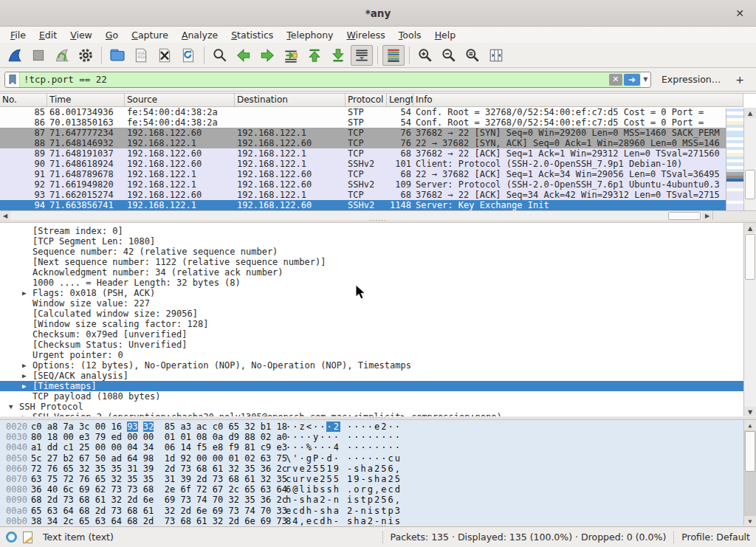 The image size is (756, 547). I want to click on status-profile: Profile: Default, so click(716, 537).